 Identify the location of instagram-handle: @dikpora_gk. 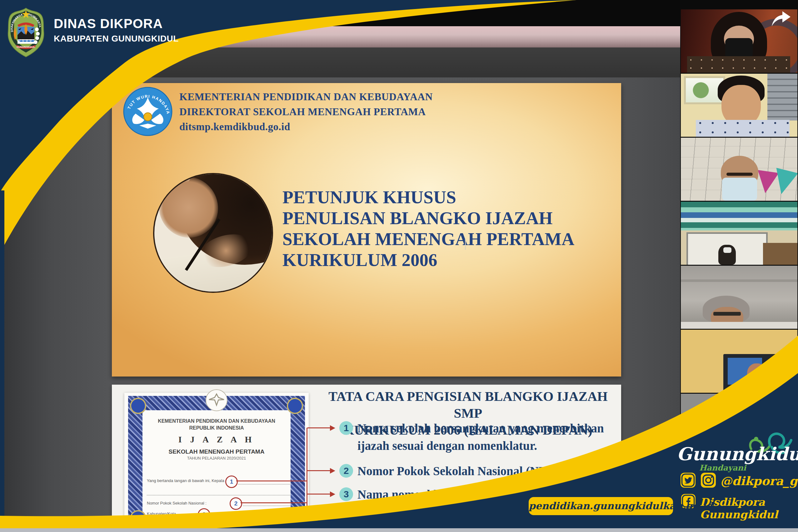
(759, 481).